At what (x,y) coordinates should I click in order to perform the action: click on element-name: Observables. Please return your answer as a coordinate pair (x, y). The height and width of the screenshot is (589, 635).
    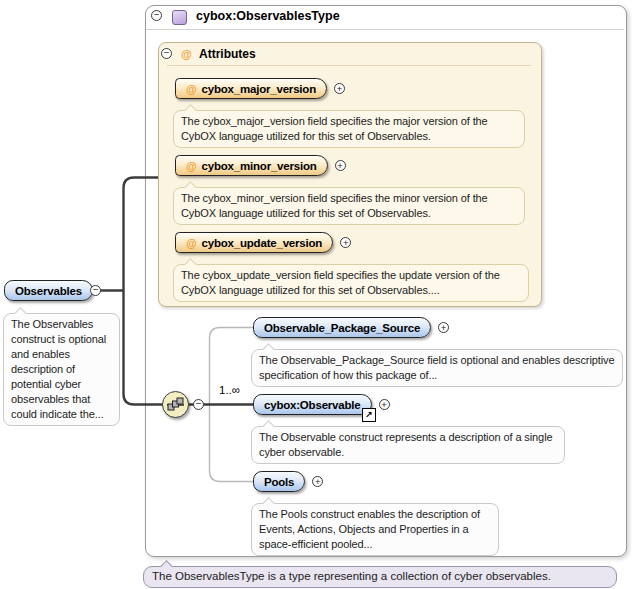
    Looking at the image, I should click on (48, 291).